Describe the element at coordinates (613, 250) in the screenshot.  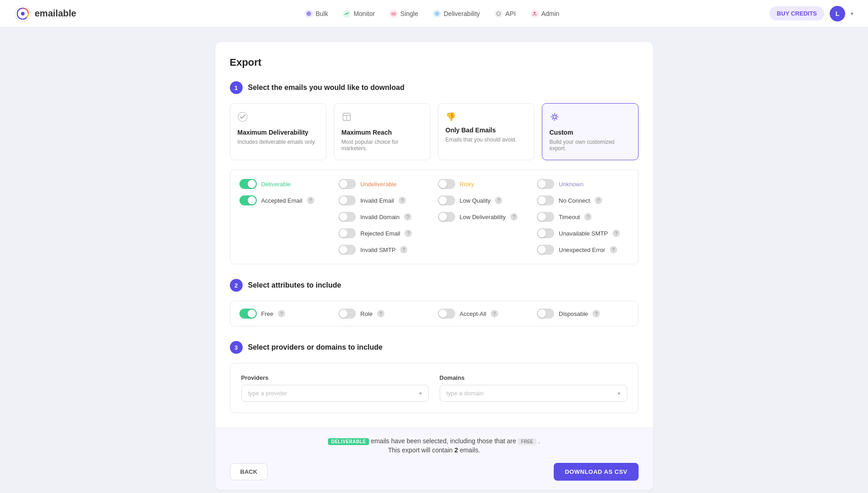
I see `help-icon-unexpected-error: ?` at that location.